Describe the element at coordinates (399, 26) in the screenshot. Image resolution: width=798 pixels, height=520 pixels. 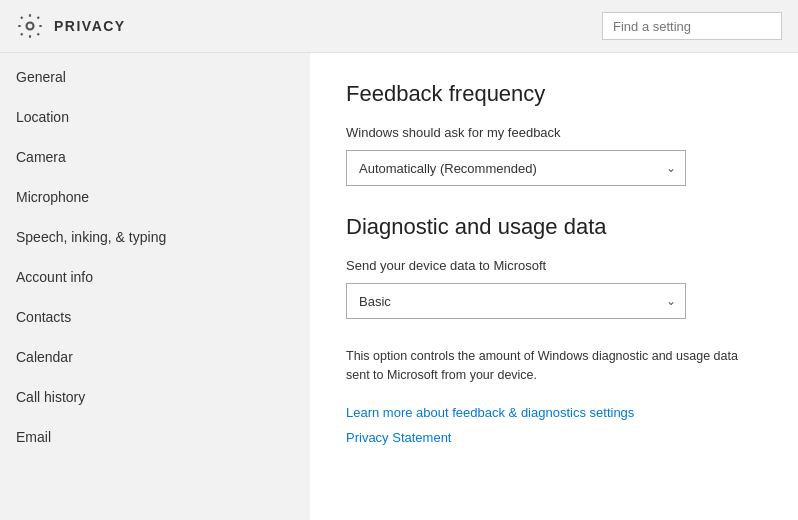
I see `header: PRIVACY` at that location.